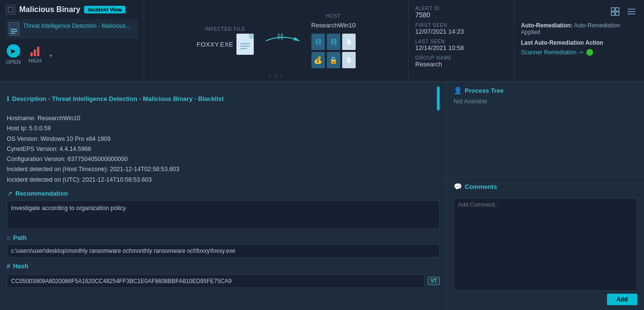 Image resolution: width=644 pixels, height=310 pixels. I want to click on vt-button: VT, so click(433, 281).